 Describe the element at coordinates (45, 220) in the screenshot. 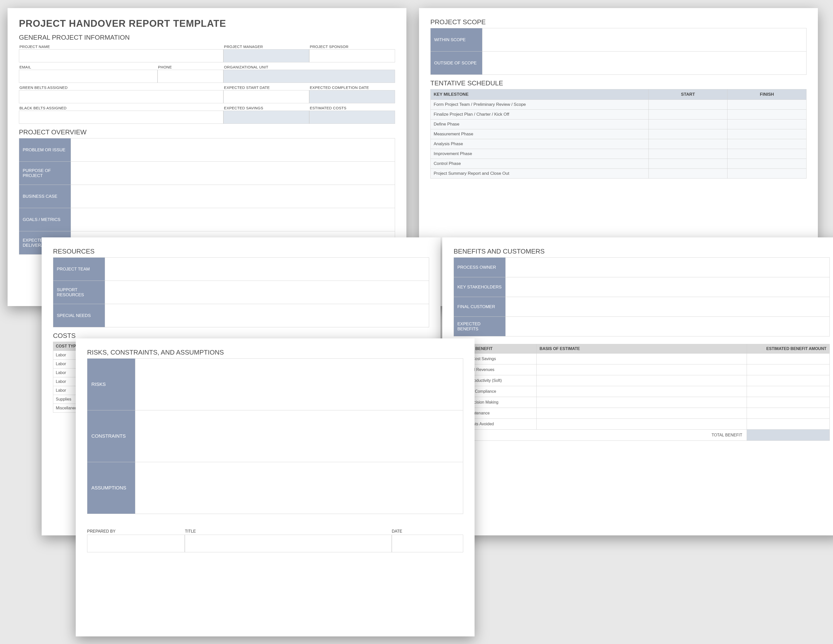

I see `overview-row-label: GOALS / METRICS` at that location.